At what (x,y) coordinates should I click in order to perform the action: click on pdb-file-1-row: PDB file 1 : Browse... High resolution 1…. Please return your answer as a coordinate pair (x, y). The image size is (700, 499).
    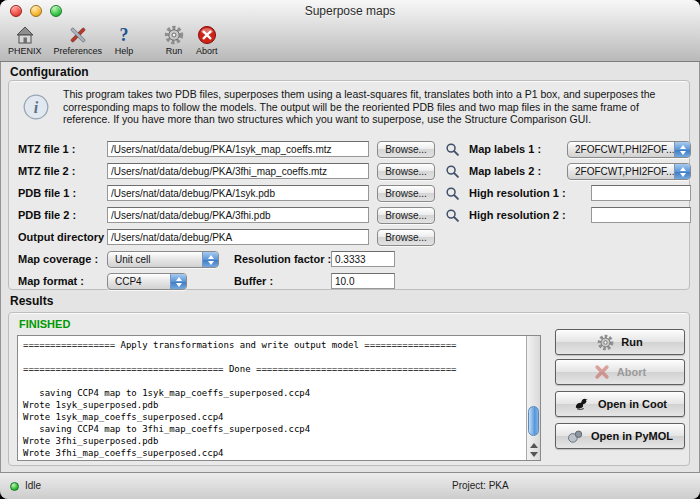
    Looking at the image, I should click on (350, 194).